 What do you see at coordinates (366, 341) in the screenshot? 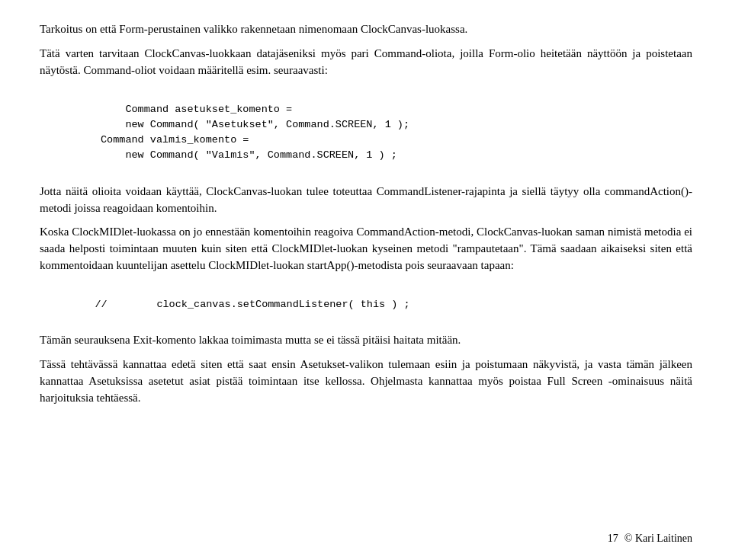
I see `paragraph-5: Tämän seurauksena Exit-komento lakkaa to…` at bounding box center [366, 341].